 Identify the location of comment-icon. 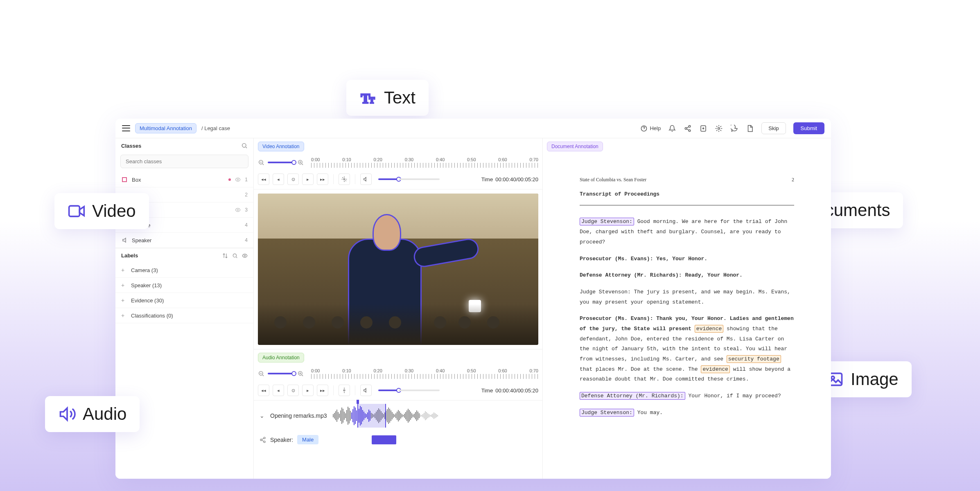
(734, 128).